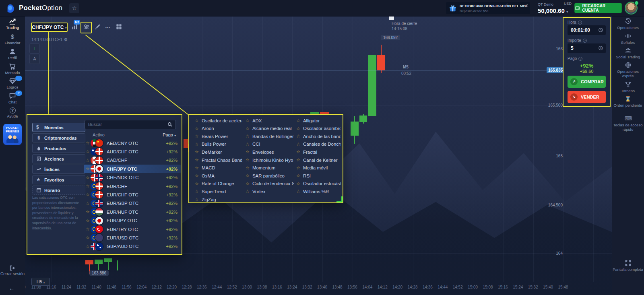 The height and width of the screenshot is (295, 644). I want to click on indicator-item: ☆MACD, so click(219, 168).